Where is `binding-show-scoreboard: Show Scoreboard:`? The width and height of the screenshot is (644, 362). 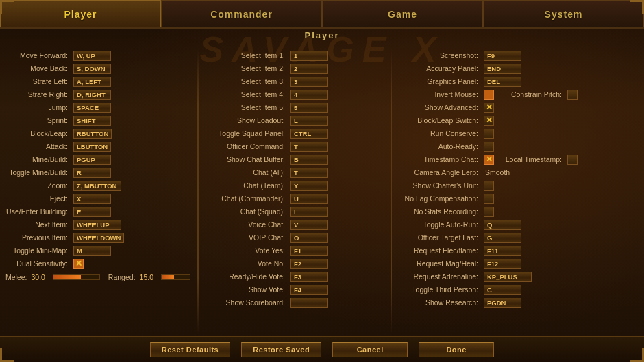
binding-show-scoreboard: Show Scoreboard: is located at coordinates (295, 302).